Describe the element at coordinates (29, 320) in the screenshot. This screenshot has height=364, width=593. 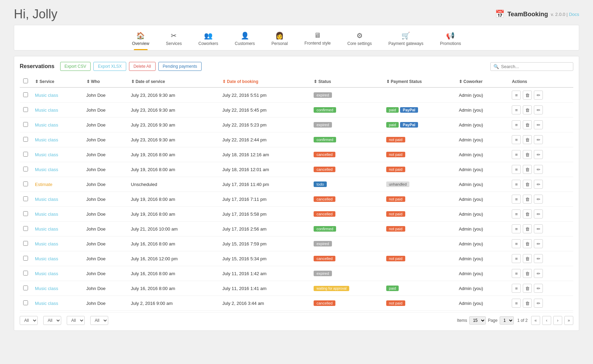
I see `service-filter-select: All` at that location.